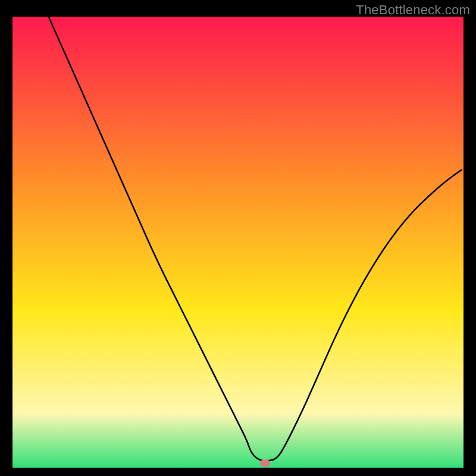 The width and height of the screenshot is (476, 476). What do you see at coordinates (413, 10) in the screenshot?
I see `watermark-text: TheBottleneck.com` at bounding box center [413, 10].